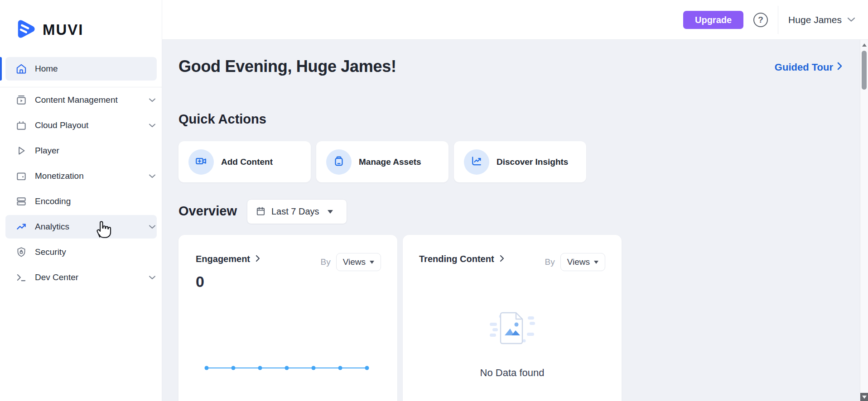 This screenshot has width=868, height=401. I want to click on empty-state: No Data found, so click(512, 345).